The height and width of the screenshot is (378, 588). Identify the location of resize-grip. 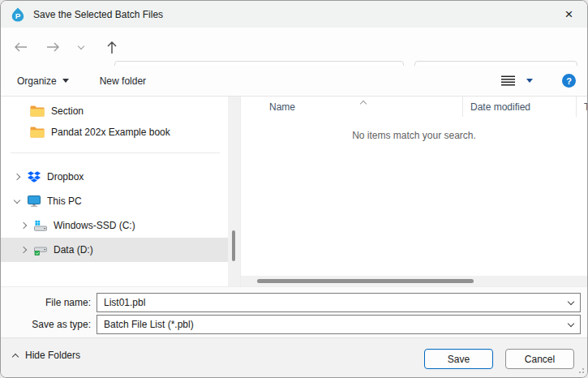
(581, 371).